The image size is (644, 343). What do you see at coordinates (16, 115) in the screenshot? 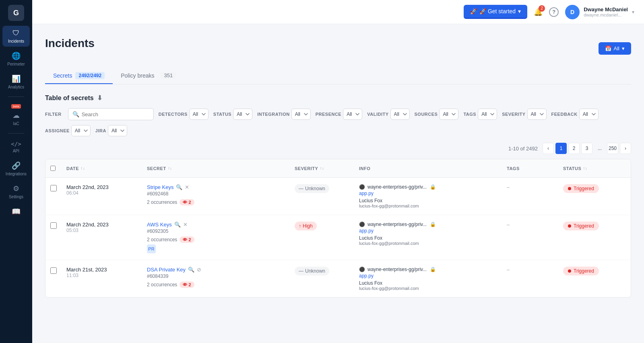
I see `sidebar-item-iac: beta ☁ IaC` at bounding box center [16, 115].